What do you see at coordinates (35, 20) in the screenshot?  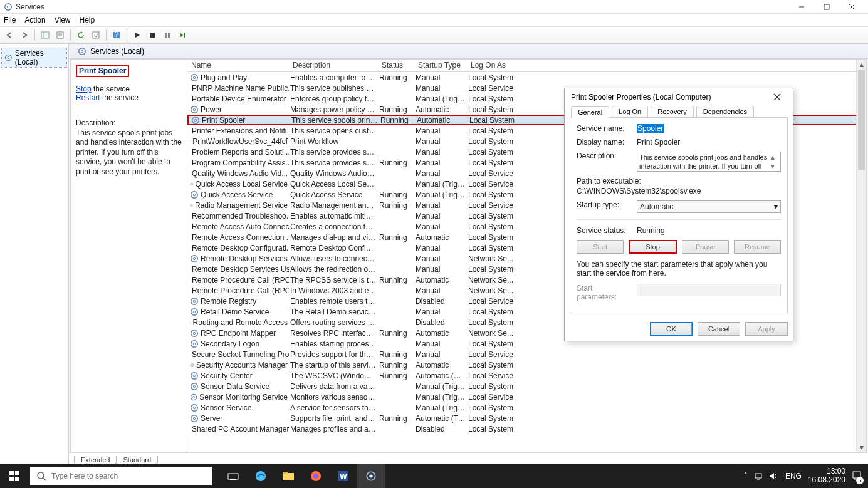 I see `menu-action: Action` at bounding box center [35, 20].